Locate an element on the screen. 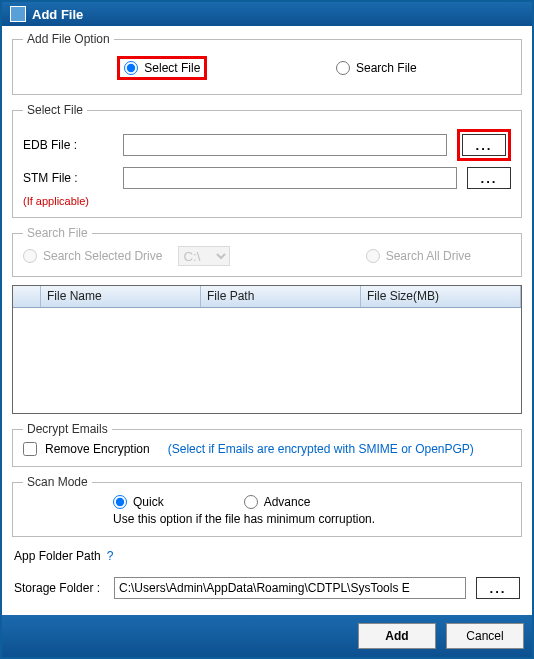  decrypt-hint: (Select if Emails are encrypted with SMI… is located at coordinates (321, 449).